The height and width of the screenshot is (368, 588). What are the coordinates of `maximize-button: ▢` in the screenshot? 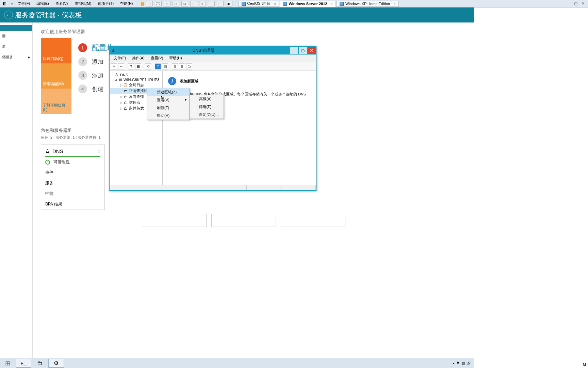 It's located at (303, 50).